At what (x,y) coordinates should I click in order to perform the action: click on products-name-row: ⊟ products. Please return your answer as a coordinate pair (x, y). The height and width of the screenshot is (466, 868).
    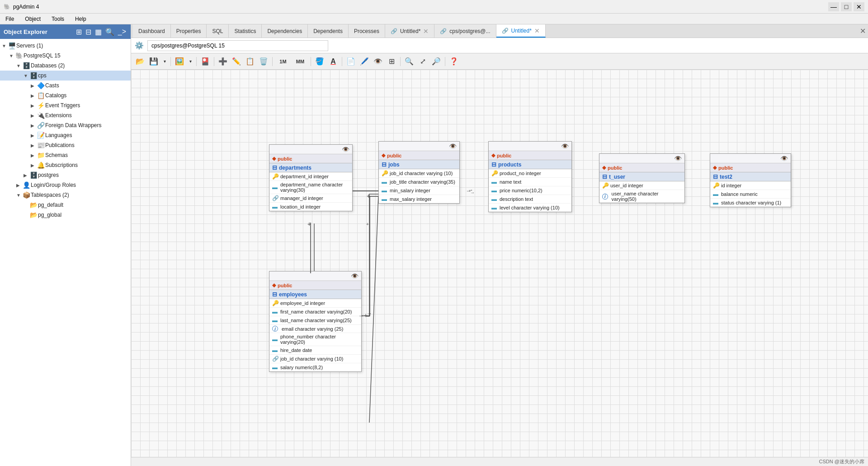
    Looking at the image, I should click on (530, 165).